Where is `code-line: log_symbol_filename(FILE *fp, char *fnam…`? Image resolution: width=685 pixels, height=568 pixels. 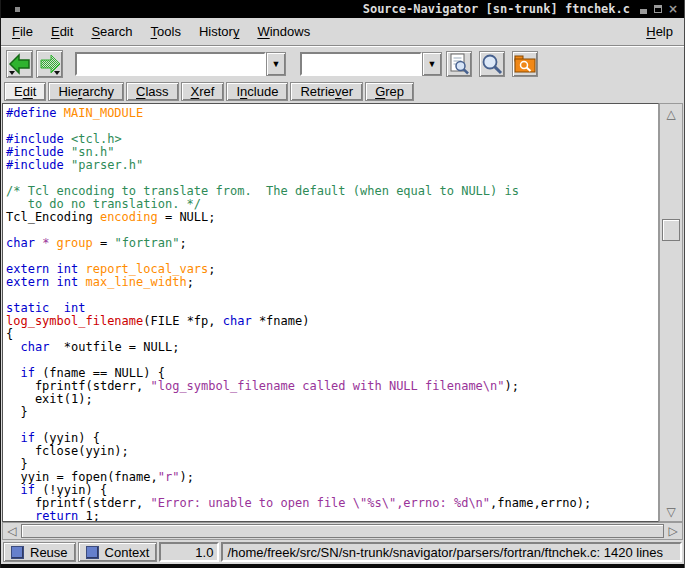 code-line: log_symbol_filename(FILE *fp, char *fnam… is located at coordinates (332, 322).